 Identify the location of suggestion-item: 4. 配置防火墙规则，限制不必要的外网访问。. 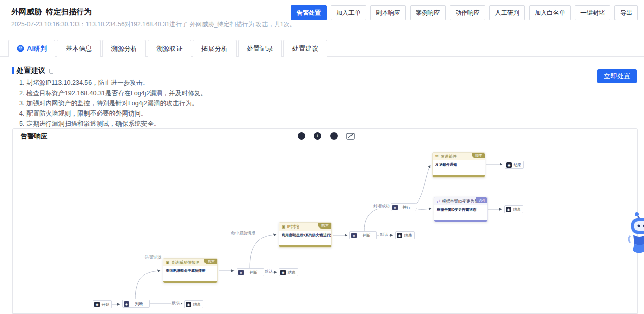
(113, 113).